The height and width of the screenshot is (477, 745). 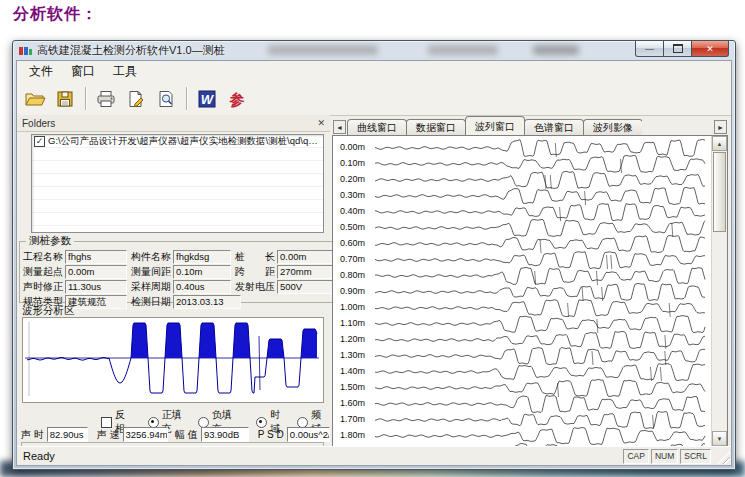 What do you see at coordinates (181, 287) in the screenshot?
I see `param-cell: 采样周期0.40us` at bounding box center [181, 287].